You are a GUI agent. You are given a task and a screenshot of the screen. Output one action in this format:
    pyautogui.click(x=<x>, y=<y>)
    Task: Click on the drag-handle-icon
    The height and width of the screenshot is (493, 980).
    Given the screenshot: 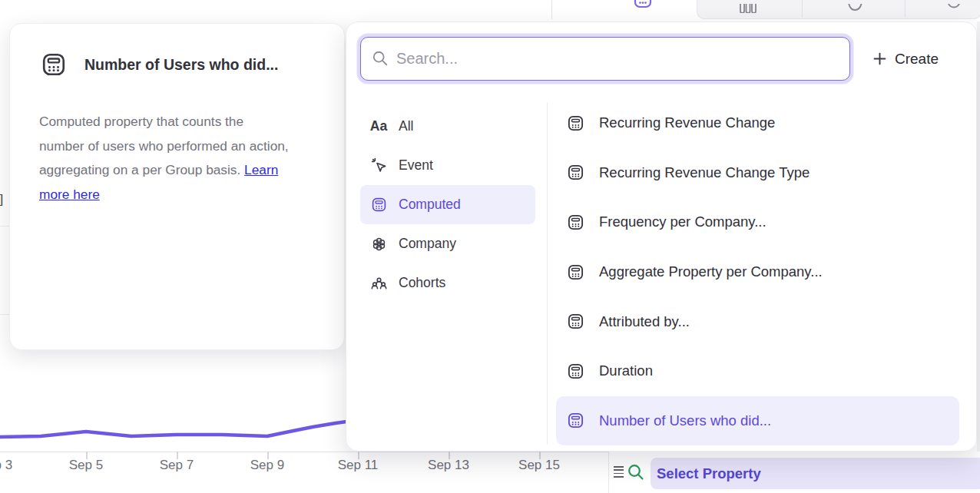 What is the action you would take?
    pyautogui.click(x=619, y=473)
    